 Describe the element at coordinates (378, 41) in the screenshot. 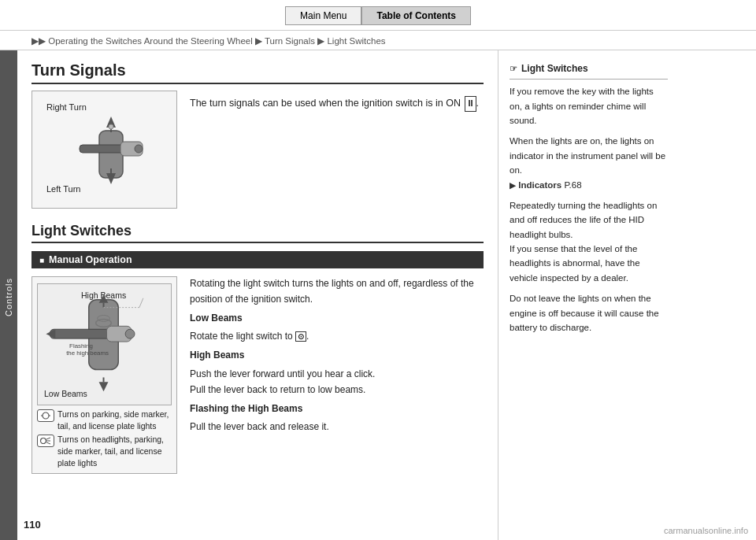

I see `breadcrumb: ▶▶ Operating the Switches Around the Ste…` at that location.